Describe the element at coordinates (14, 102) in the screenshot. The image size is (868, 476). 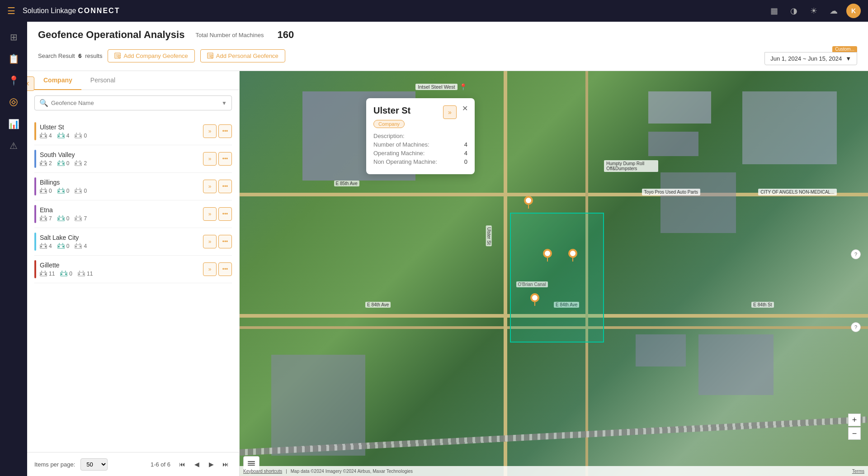
I see `sidebar-item-geofence` at that location.